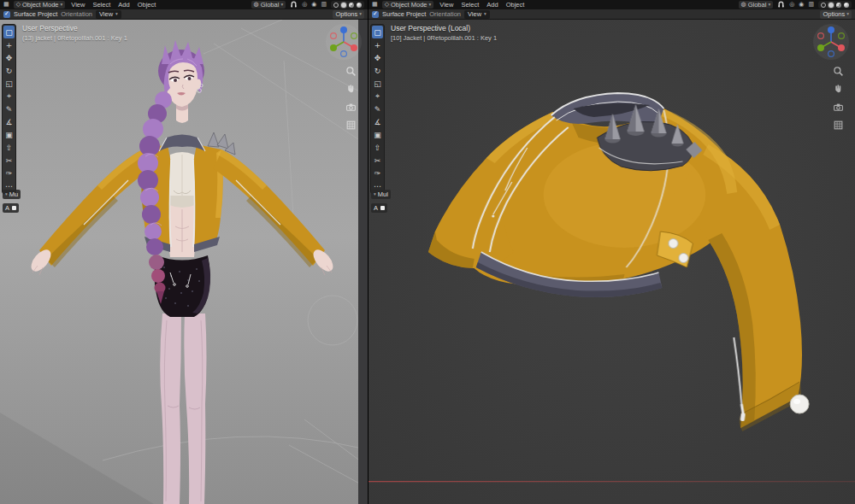 This screenshot has height=504, width=855. What do you see at coordinates (612, 482) in the screenshot?
I see `x-axis-line` at bounding box center [612, 482].